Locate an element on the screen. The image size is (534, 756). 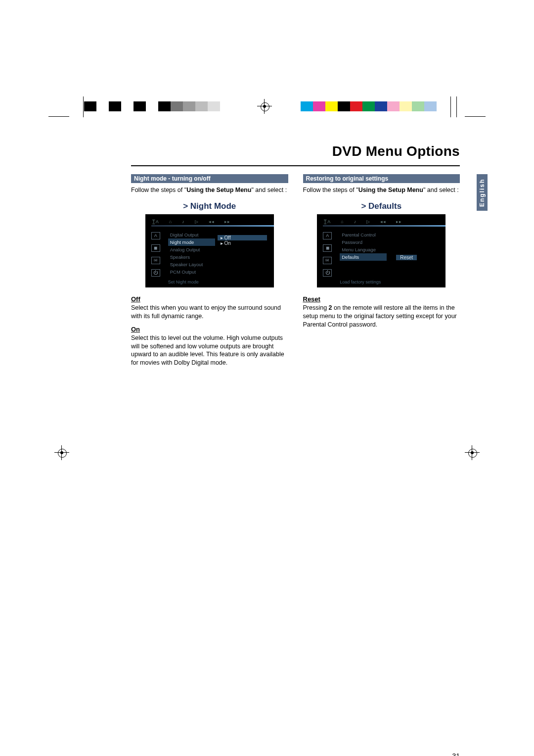
osd-screenshot-defaults: T̲A⌂♪▷◂◂▸▸ A ◼ ✉ ⏻ Parental ControlPassw… is located at coordinates (381, 251).